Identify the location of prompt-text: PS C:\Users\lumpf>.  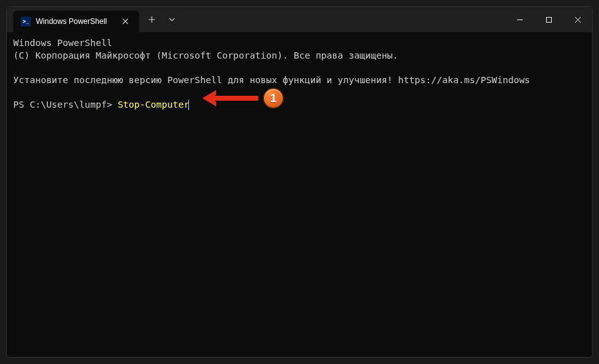
(66, 105).